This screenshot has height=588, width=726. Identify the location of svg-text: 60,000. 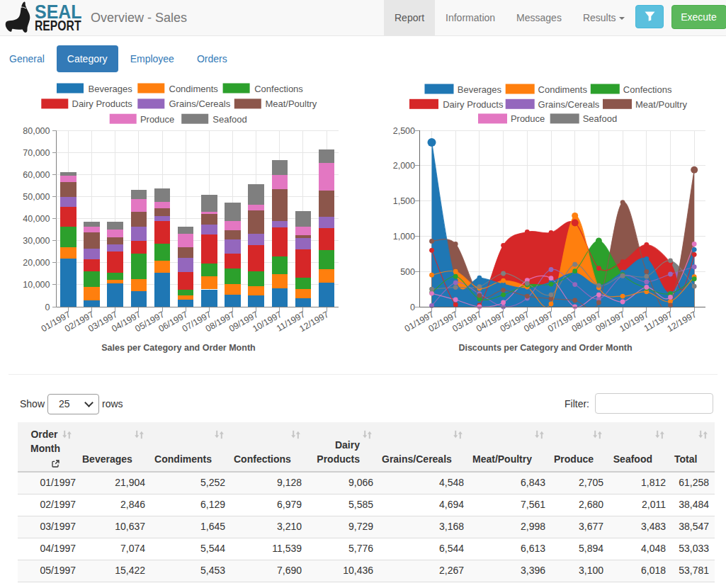
(36, 175).